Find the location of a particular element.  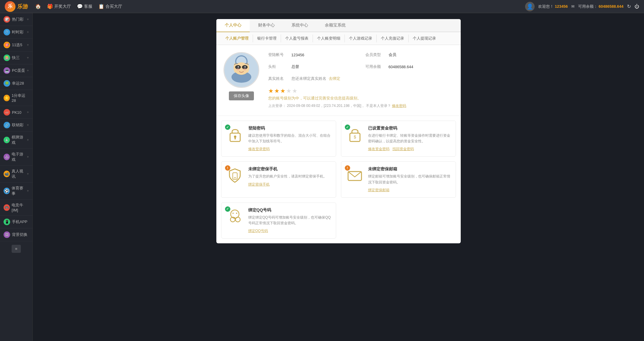

sidebar-item-background: 🖼 背景切换 is located at coordinates (16, 235).